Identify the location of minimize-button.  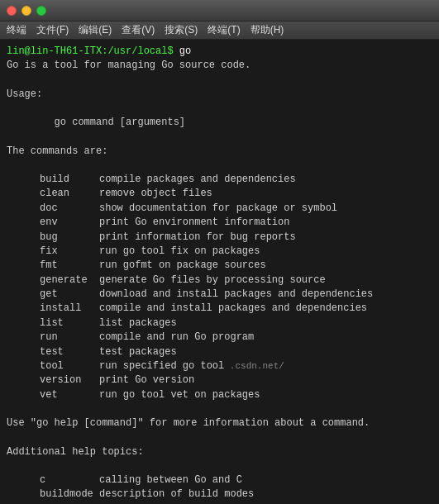
(26, 11).